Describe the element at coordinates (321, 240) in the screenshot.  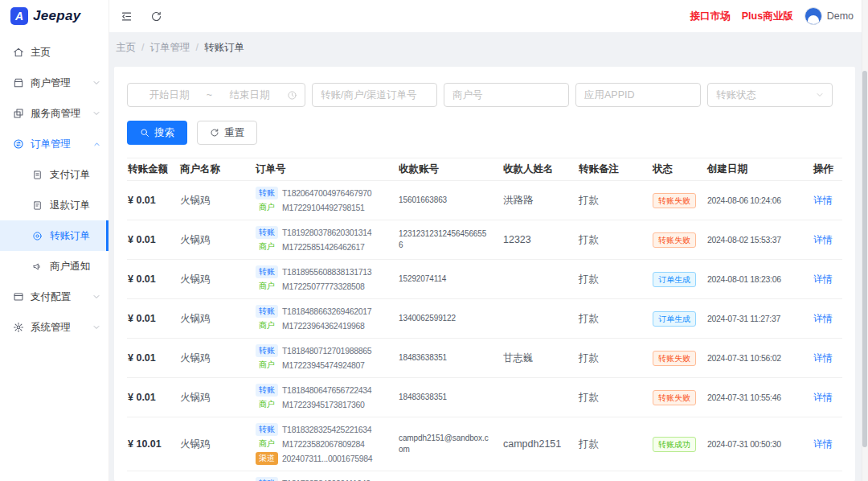
I see `order-no-cell: 转账T1819280378620301314商户M172258514264626…` at that location.